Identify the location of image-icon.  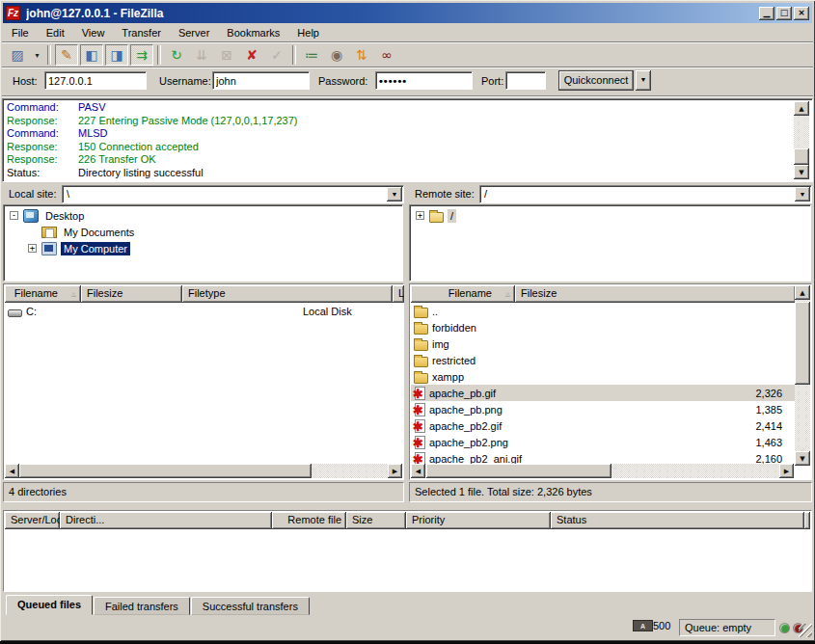
(421, 393).